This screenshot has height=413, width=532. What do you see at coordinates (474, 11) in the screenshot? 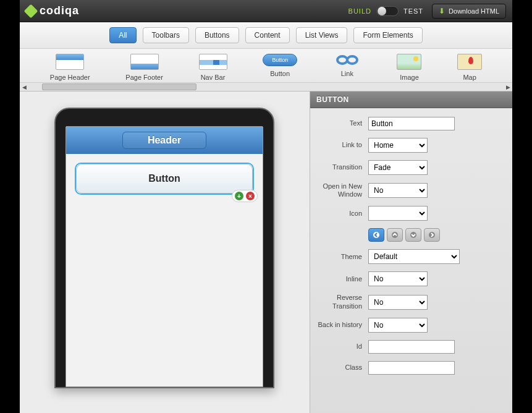
I see `download-label: Download HTML` at bounding box center [474, 11].